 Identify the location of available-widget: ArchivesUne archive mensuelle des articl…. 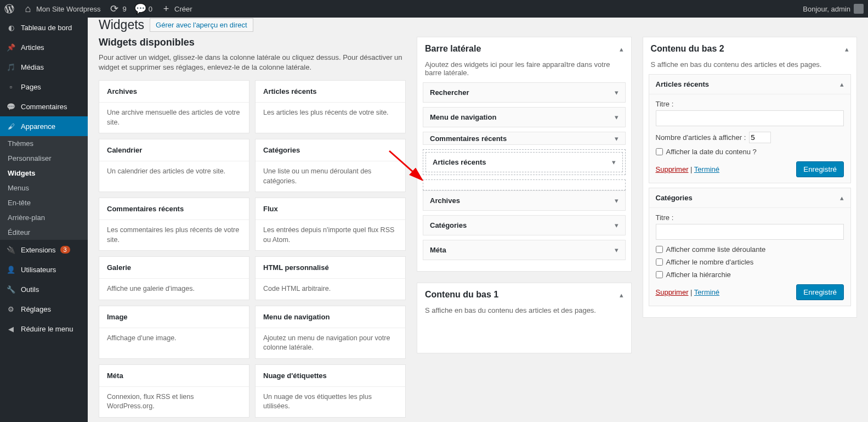
(174, 106).